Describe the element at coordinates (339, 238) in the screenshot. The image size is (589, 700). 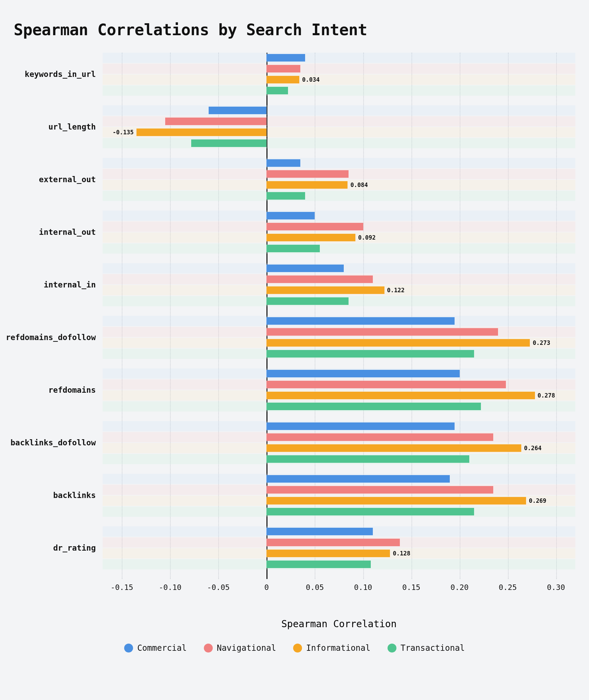
I see `bar-row: 0.092` at that location.